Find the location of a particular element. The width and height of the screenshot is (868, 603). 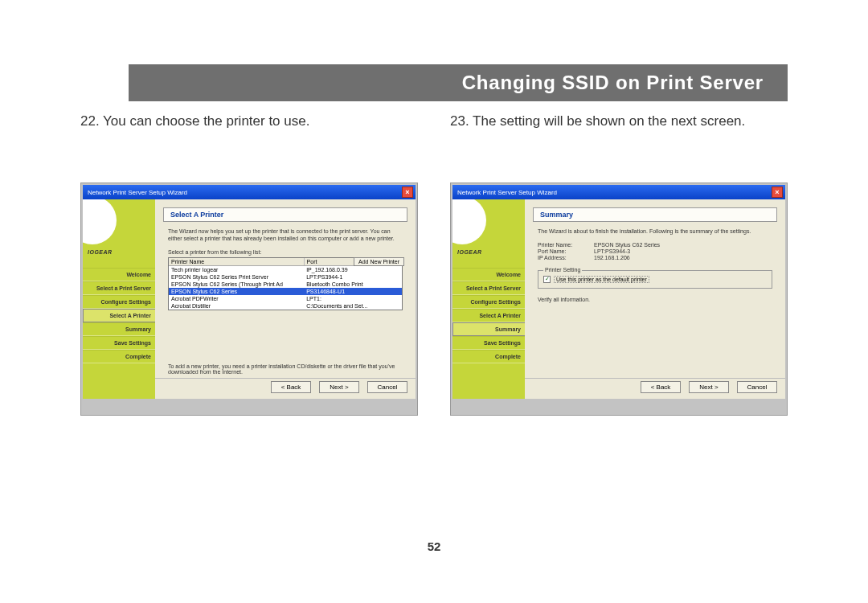

col-printer-name: Printer Name is located at coordinates (236, 262).